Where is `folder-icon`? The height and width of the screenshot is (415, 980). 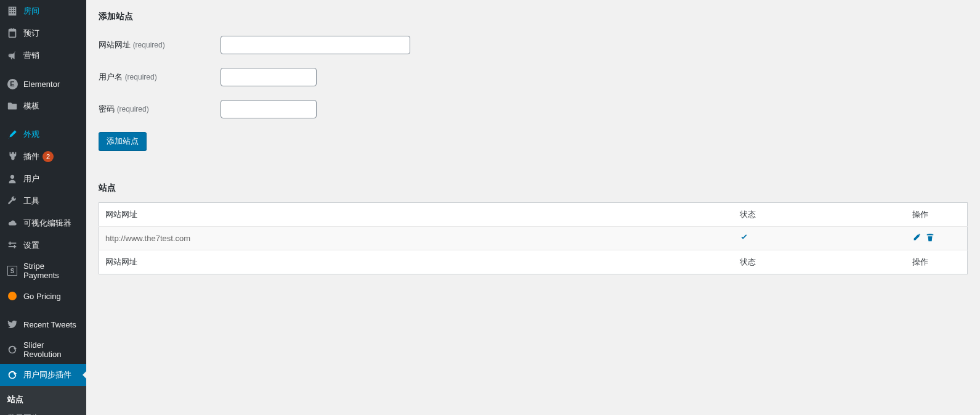 folder-icon is located at coordinates (12, 106).